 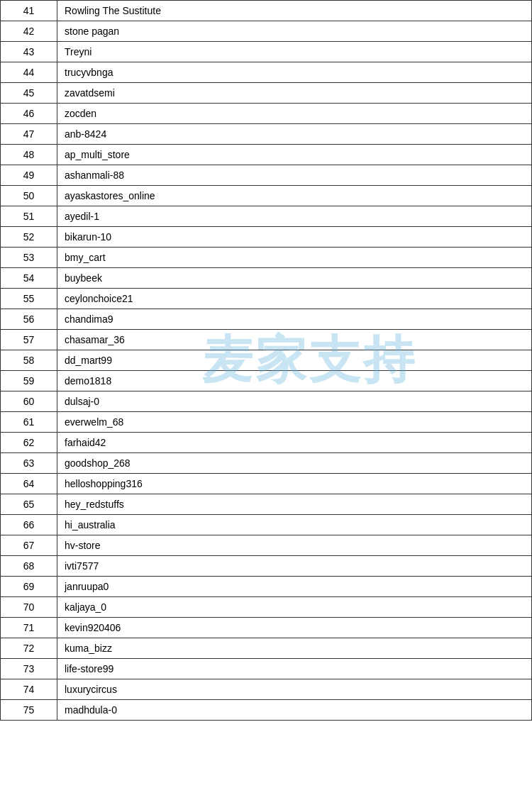 I want to click on table-row: 60dulsaj-0, so click(x=267, y=401).